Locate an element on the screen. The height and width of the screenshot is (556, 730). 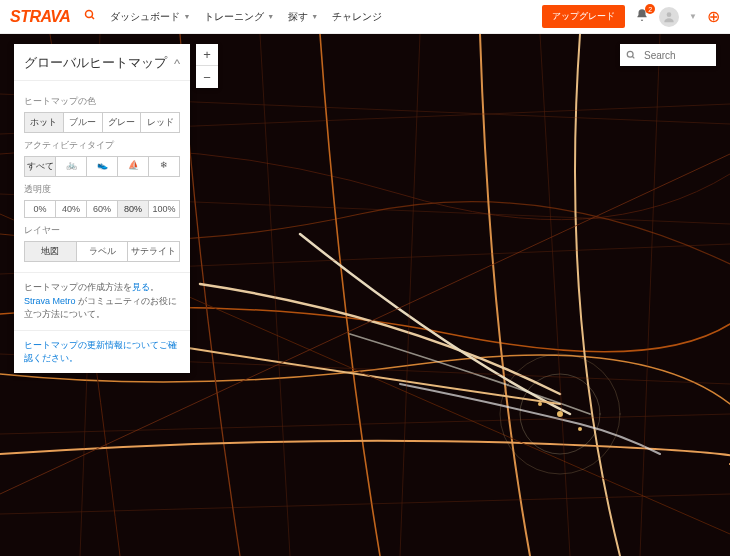
upgrade-button: アップグレード is located at coordinates (584, 16).